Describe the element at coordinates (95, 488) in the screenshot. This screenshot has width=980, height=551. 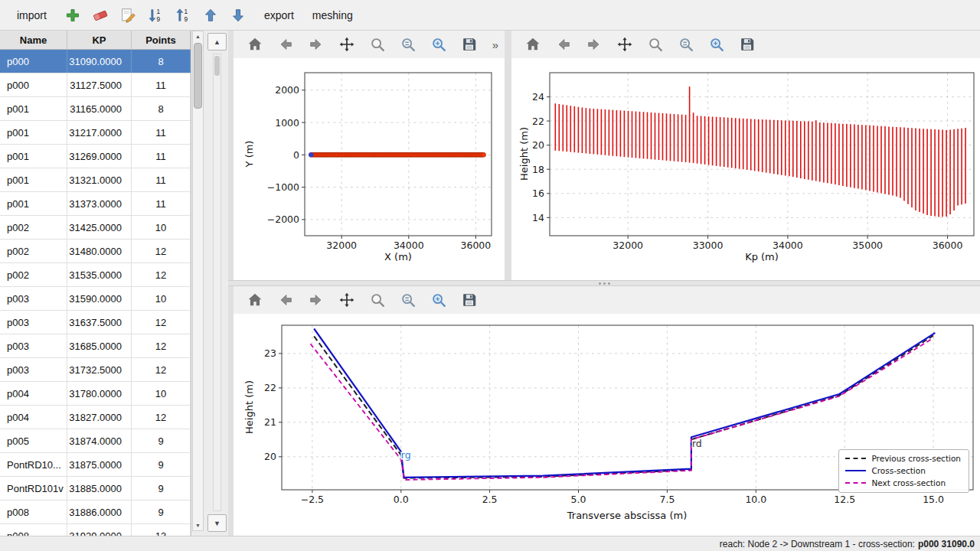
I see `table-row: PontRD101v31885.00009` at that location.